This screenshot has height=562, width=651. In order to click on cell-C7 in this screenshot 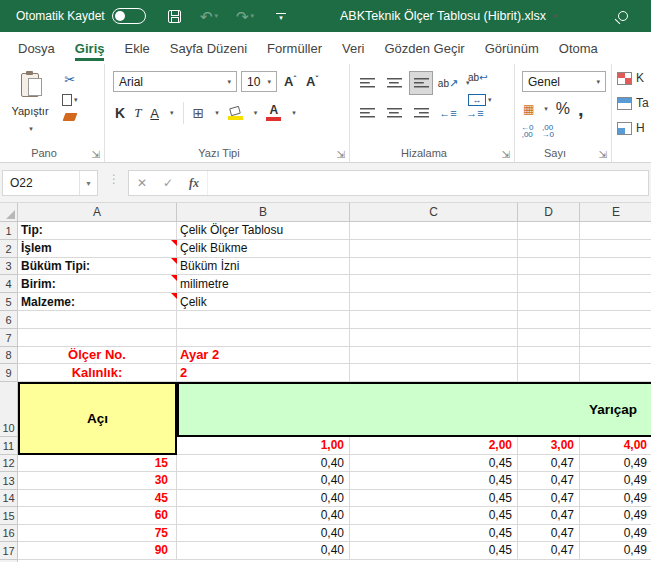, I will do `click(434, 338)`.